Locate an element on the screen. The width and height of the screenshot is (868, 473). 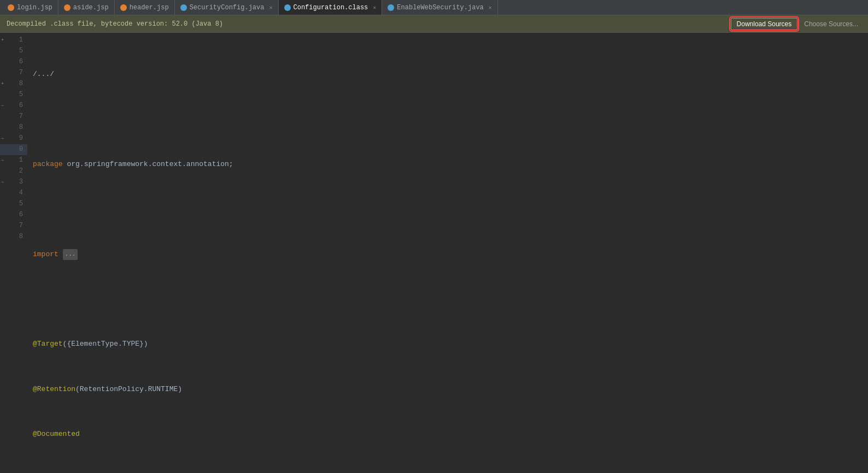
line-numbers: + 1 5 6 7 + 8 5 − 6 7 8 − 9 0 − 1 2 − 3 … is located at coordinates (14, 253).